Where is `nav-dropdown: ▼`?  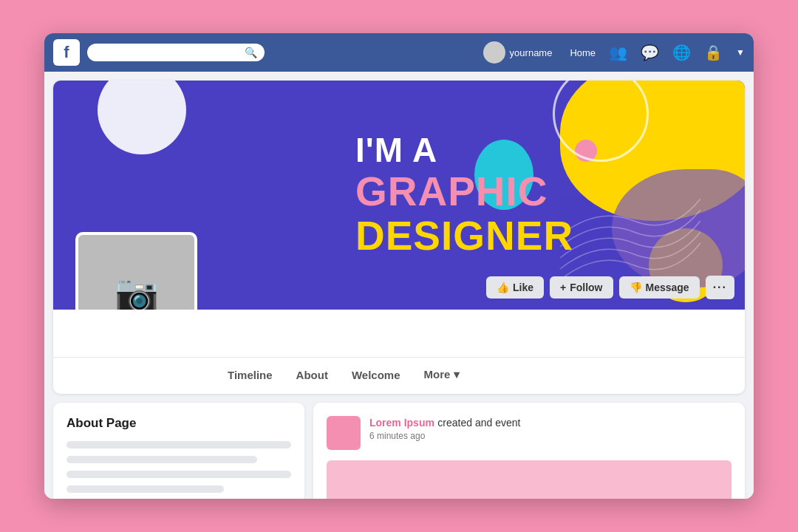 nav-dropdown: ▼ is located at coordinates (740, 52).